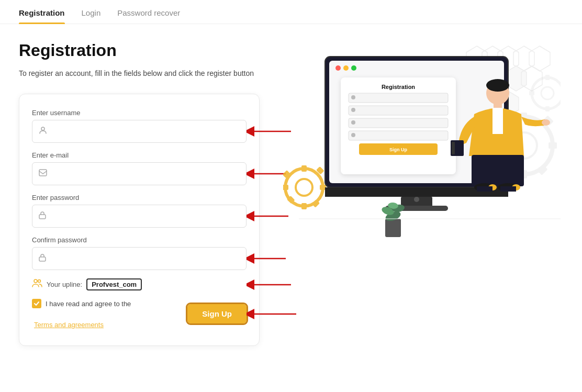 The image size is (582, 392). What do you see at coordinates (139, 174) in the screenshot?
I see `email-input-row` at bounding box center [139, 174].